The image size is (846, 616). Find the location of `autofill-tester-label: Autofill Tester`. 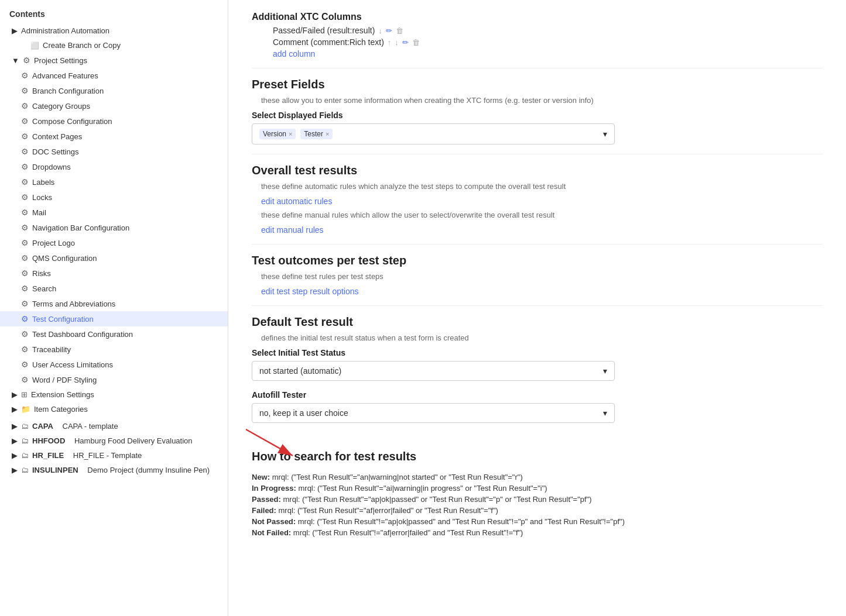

autofill-tester-label: Autofill Tester is located at coordinates (537, 395).